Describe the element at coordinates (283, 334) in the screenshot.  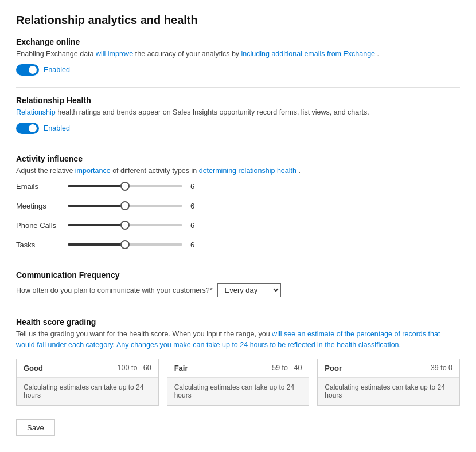
I see `will-see-link: will see` at that location.